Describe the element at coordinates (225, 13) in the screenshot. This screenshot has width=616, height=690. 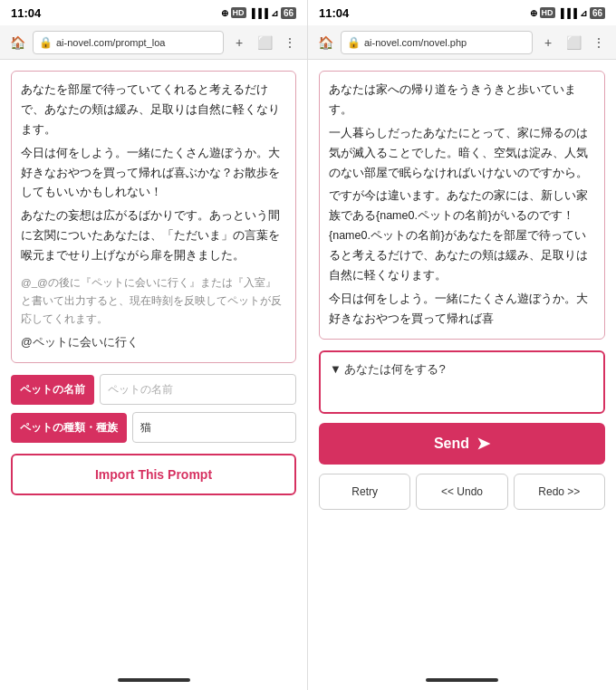
I see `sim-icon: ⊕` at that location.